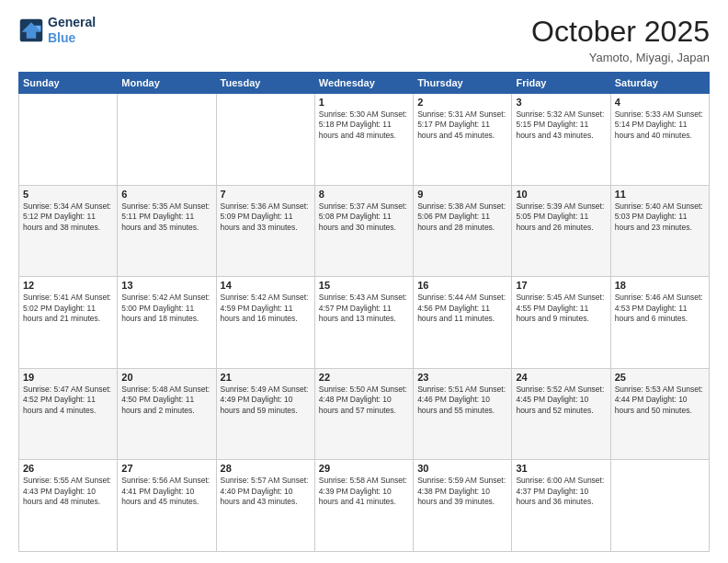 The image size is (728, 563). I want to click on day-info: Sunrise: 5:49 AM Sunset: 4:49 PM Dayligh…, so click(266, 400).